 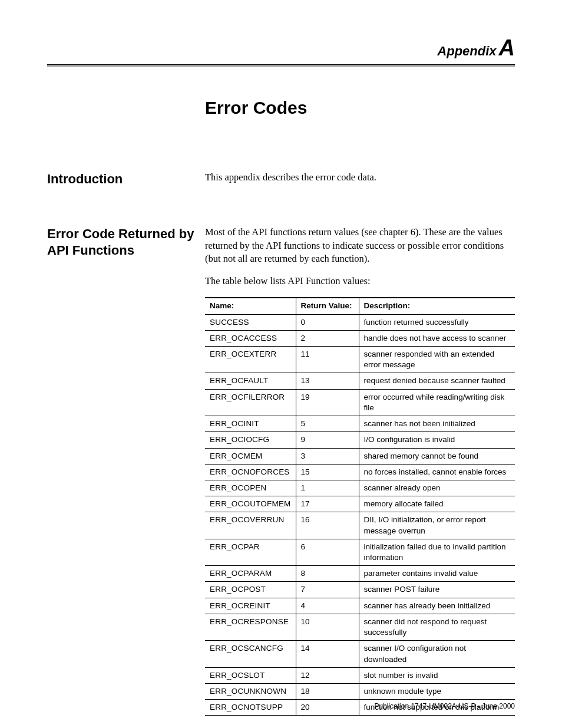 What do you see at coordinates (360, 360) in the screenshot?
I see `table-row: ERR_OCEXTERR11scanner responded with an …` at bounding box center [360, 360].